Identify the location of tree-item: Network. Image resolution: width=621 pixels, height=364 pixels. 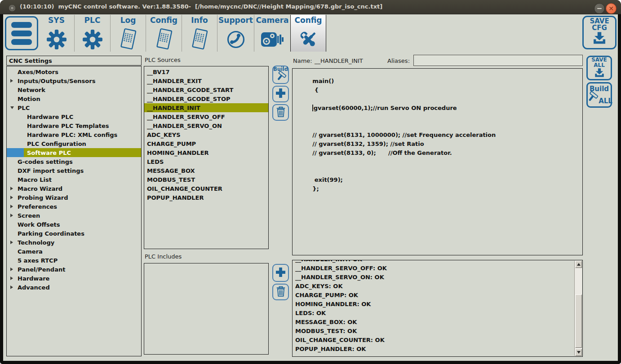
(74, 90).